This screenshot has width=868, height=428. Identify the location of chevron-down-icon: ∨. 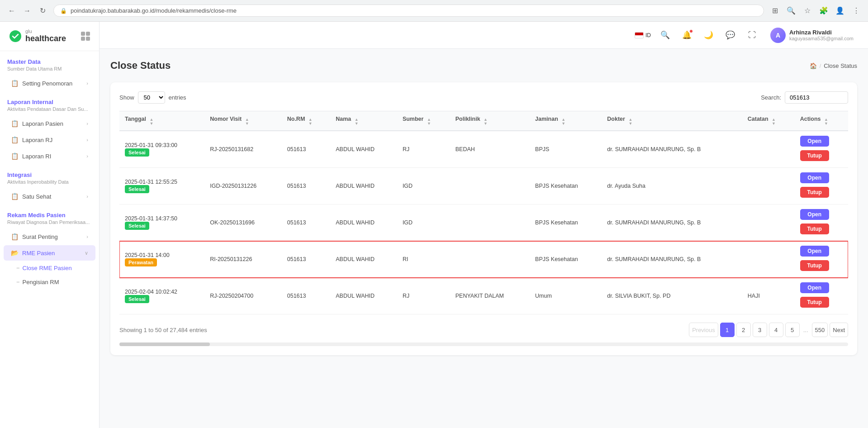
(86, 253).